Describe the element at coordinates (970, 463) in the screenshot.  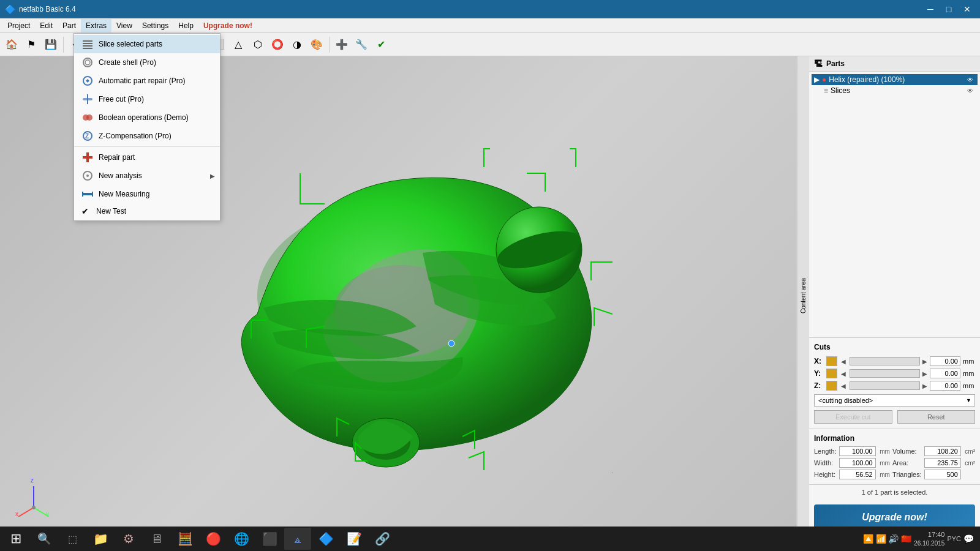
I see `area-unit: cm²` at that location.